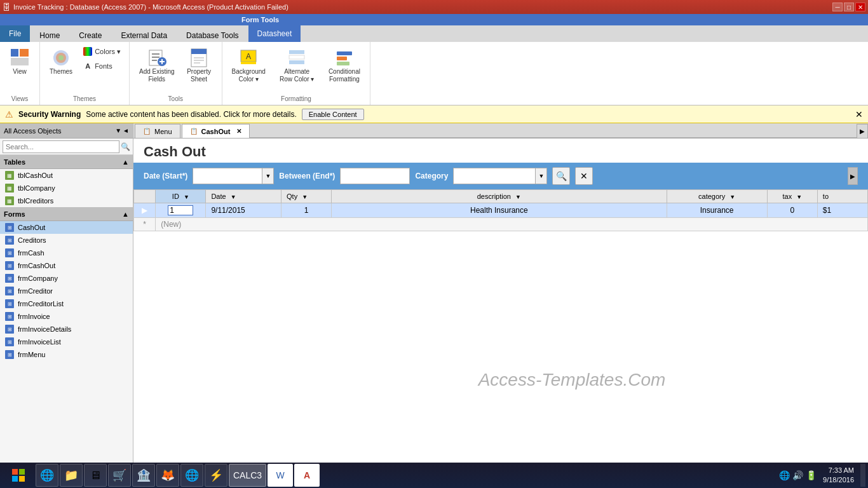 Image resolution: width=868 pixels, height=488 pixels. What do you see at coordinates (168, 475) in the screenshot?
I see `taskbar-firefox-button: 🦊` at bounding box center [168, 475].